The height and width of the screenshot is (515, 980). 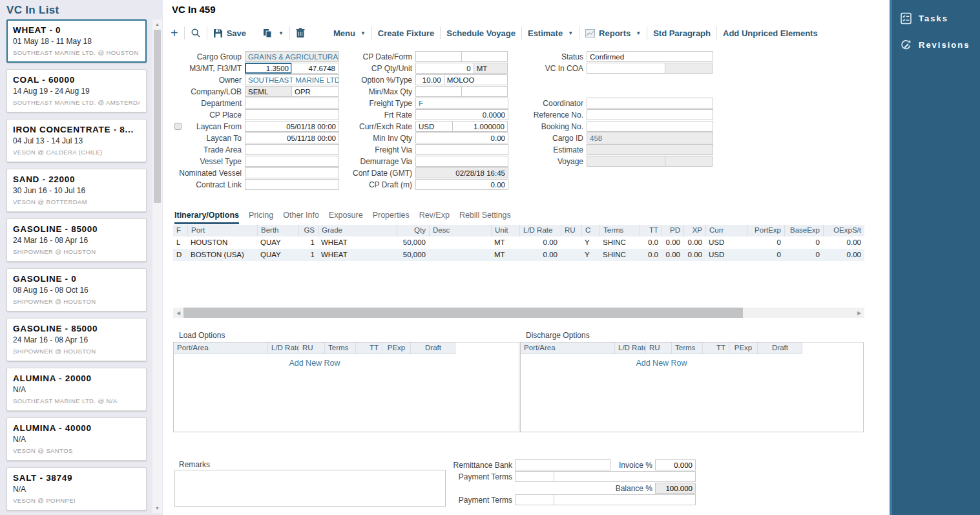 I want to click on cell: USD, so click(x=726, y=243).